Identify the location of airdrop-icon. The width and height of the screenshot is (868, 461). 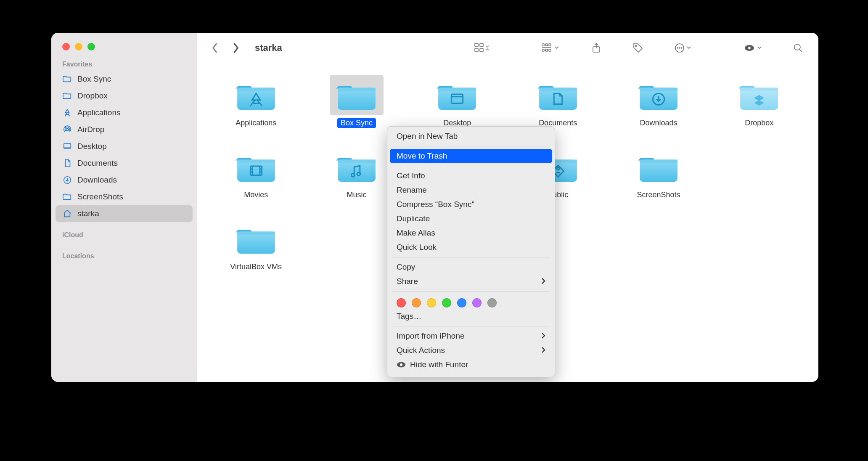
(67, 130).